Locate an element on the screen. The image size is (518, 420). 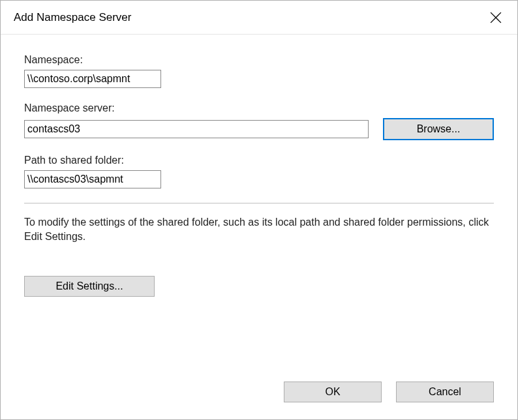
edit-settings-wrap: Edit Settings... is located at coordinates (259, 286).